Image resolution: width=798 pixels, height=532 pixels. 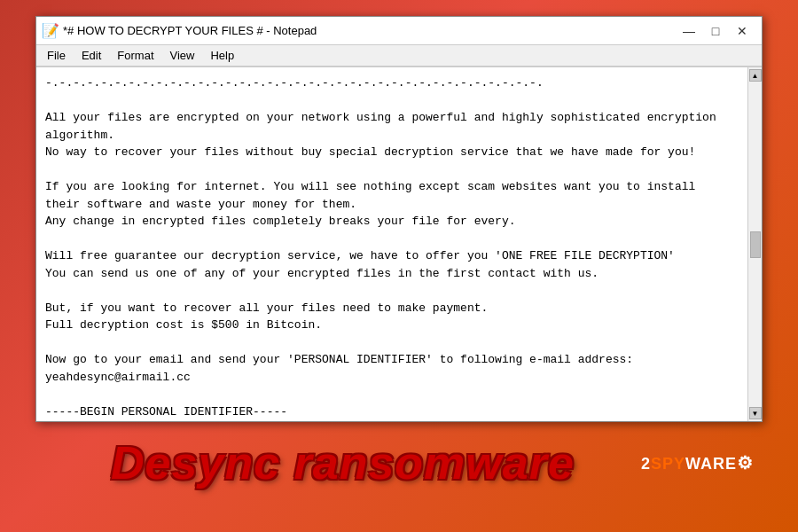 I want to click on window-title: *# HOW TO DECRYPT YOUR FILES # - Notepad, so click(x=190, y=30).